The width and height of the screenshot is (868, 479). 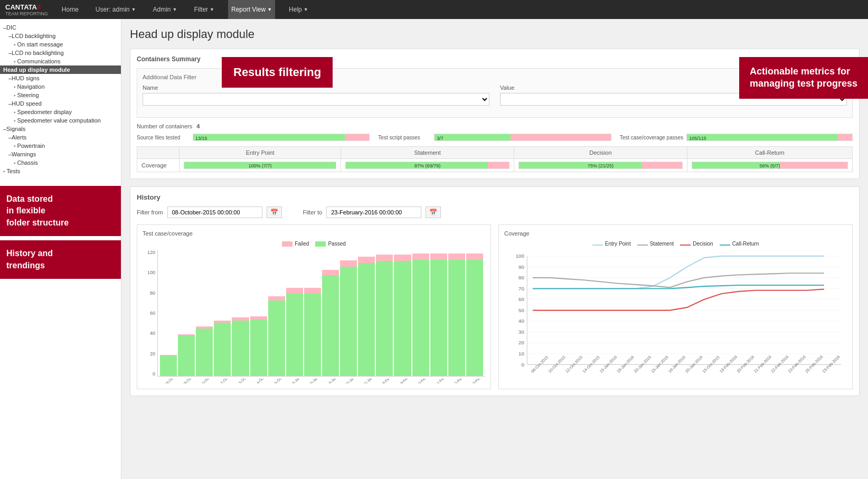 What do you see at coordinates (60, 95) in the screenshot?
I see `sidebar-item-steering: ▪ Steering` at bounding box center [60, 95].